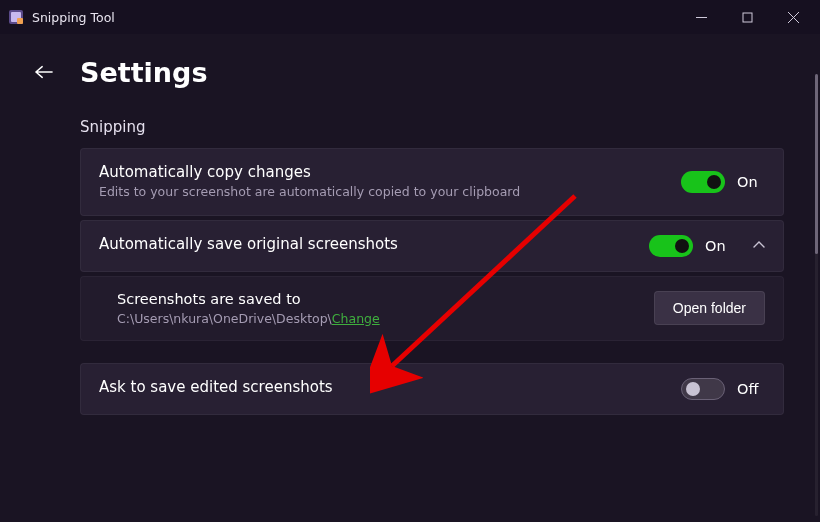 The height and width of the screenshot is (522, 820). What do you see at coordinates (751, 389) in the screenshot?
I see `toggle-state-label: Off` at bounding box center [751, 389].